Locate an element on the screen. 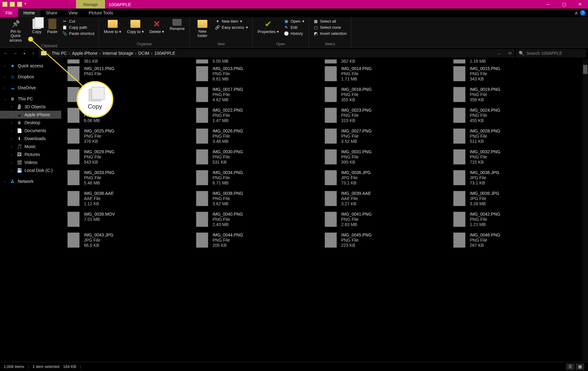 The height and width of the screenshot is (371, 588). file-item: IMG_0041.PNG PNG File 2.63 MB is located at coordinates (389, 221).